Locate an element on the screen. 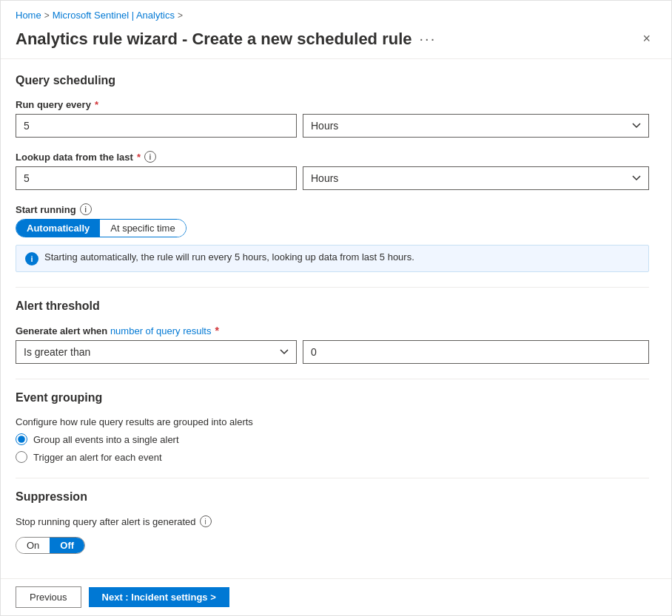 The width and height of the screenshot is (672, 616). alert-threshold-row: Is greater than Is less than Is equal to is located at coordinates (332, 352).